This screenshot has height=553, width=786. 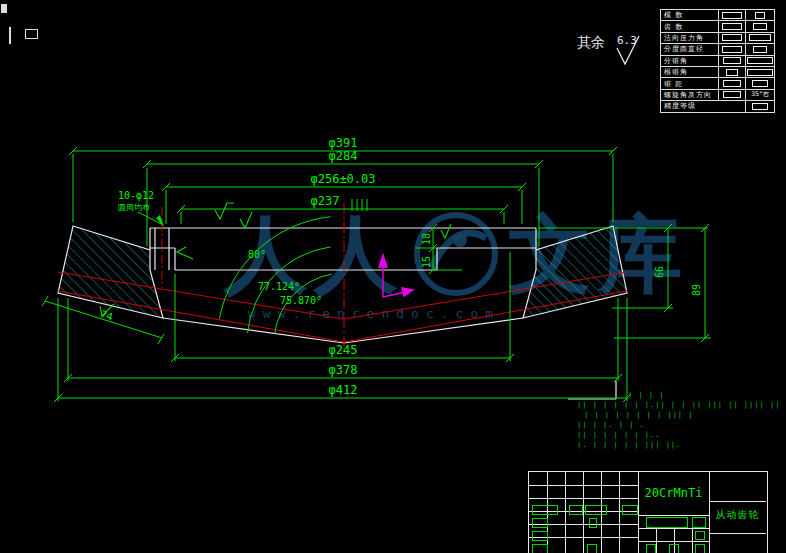 I want to click on holes-note: 圆周均布, so click(x=134, y=208).